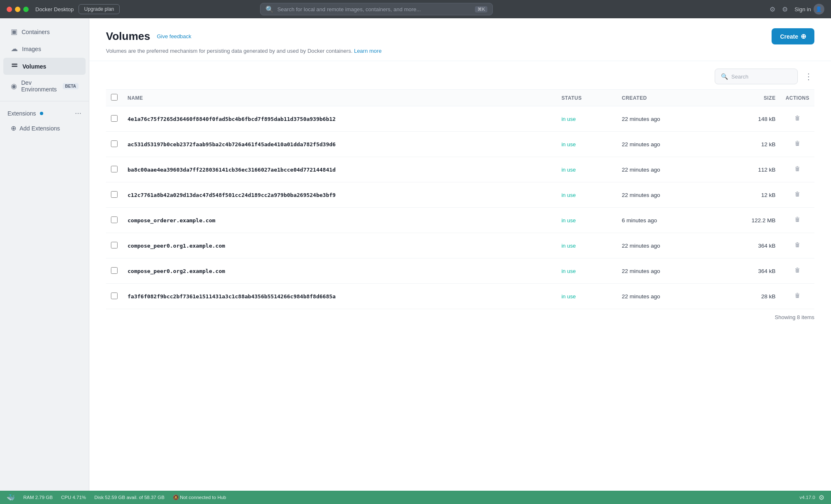 This screenshot has height=504, width=831. I want to click on titlebar-right: ⚙ ⚙ Sign in 👤, so click(797, 9).